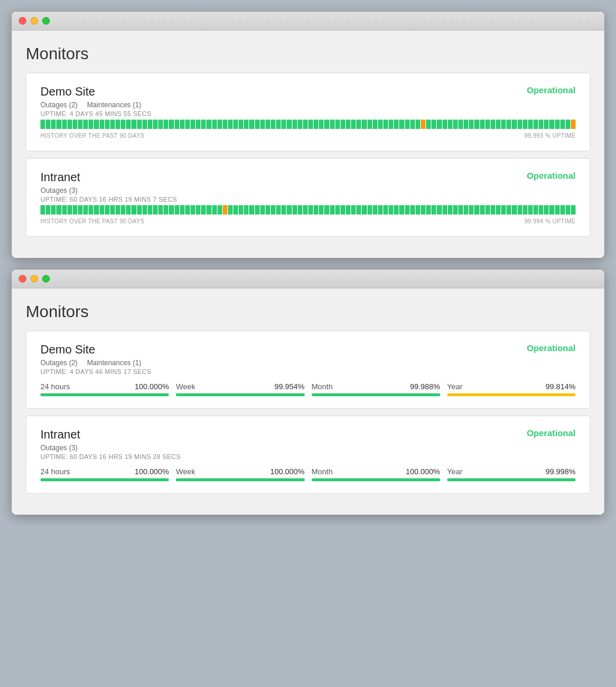 Image resolution: width=616 pixels, height=687 pixels. I want to click on monitor-name-intranet-2: Intranet, so click(60, 435).